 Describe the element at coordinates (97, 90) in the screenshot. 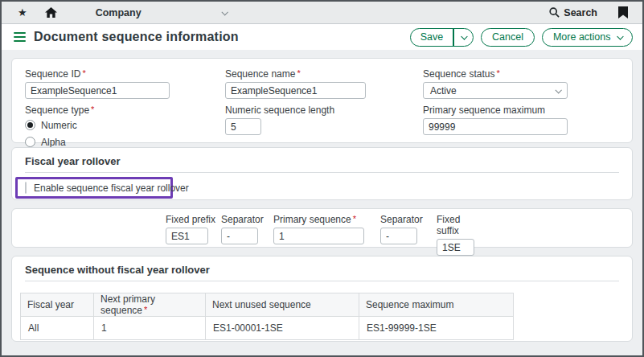

I see `sequence-id-input` at that location.